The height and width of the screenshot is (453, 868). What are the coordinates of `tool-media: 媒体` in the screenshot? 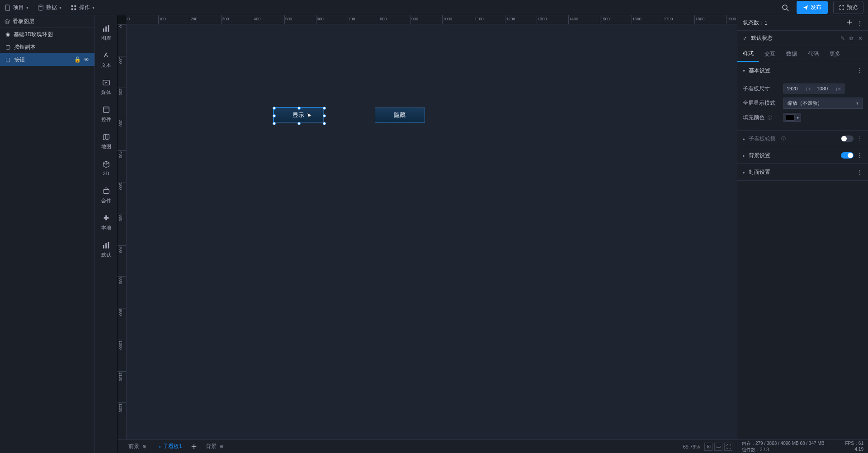 It's located at (106, 87).